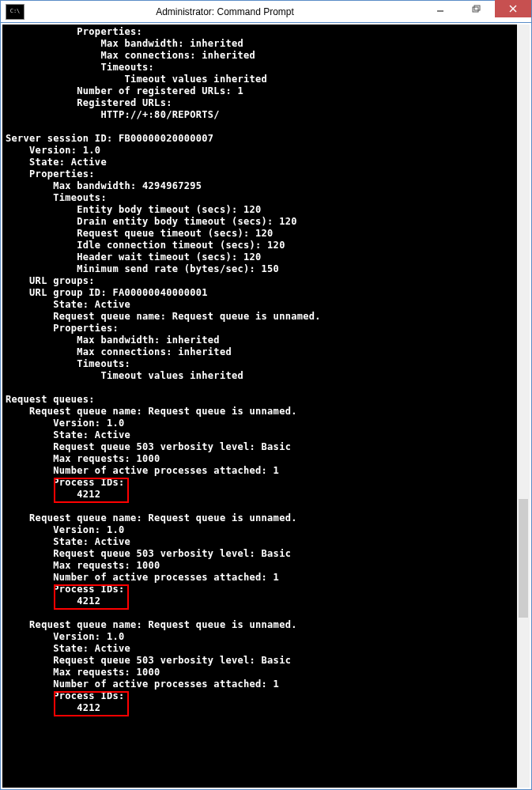 The image size is (532, 790). What do you see at coordinates (477, 9) in the screenshot?
I see `maximize-icon` at bounding box center [477, 9].